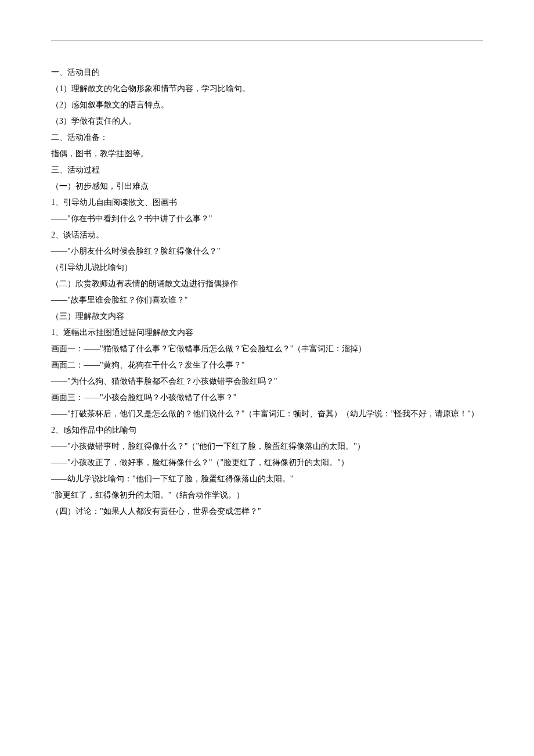  Describe the element at coordinates (267, 300) in the screenshot. I see `text-line: ——"故事里谁会脸红？你们喜欢谁？"` at that location.